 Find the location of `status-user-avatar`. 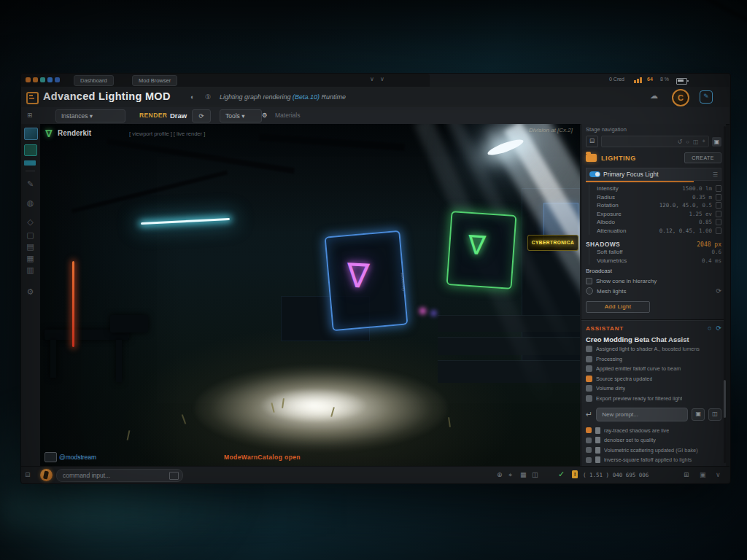

status-user-avatar is located at coordinates (47, 475).